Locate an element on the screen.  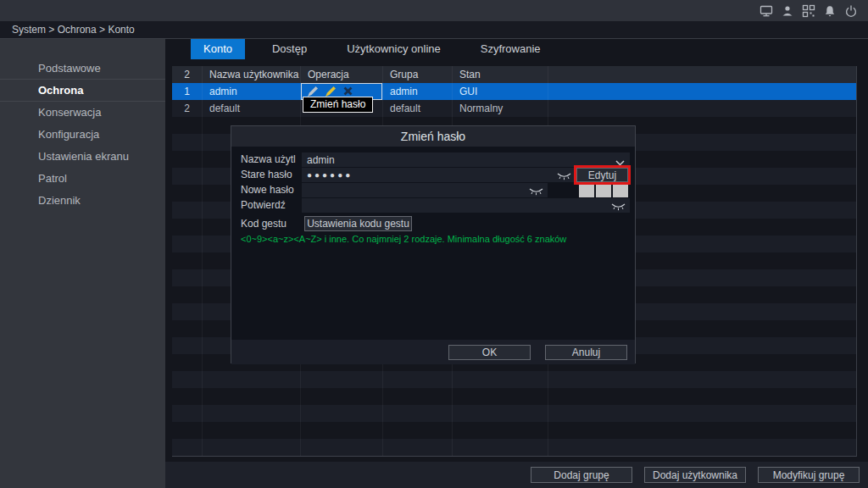
bottom-action-bar: Dodaj grupę Dodaj użytkownika Modyfikuj … is located at coordinates (517, 474).